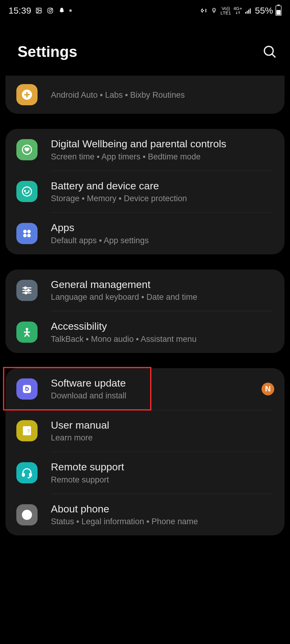 The image size is (290, 644). What do you see at coordinates (163, 192) in the screenshot?
I see `item-texts: Battery and device careStorage • Memory …` at bounding box center [163, 192].